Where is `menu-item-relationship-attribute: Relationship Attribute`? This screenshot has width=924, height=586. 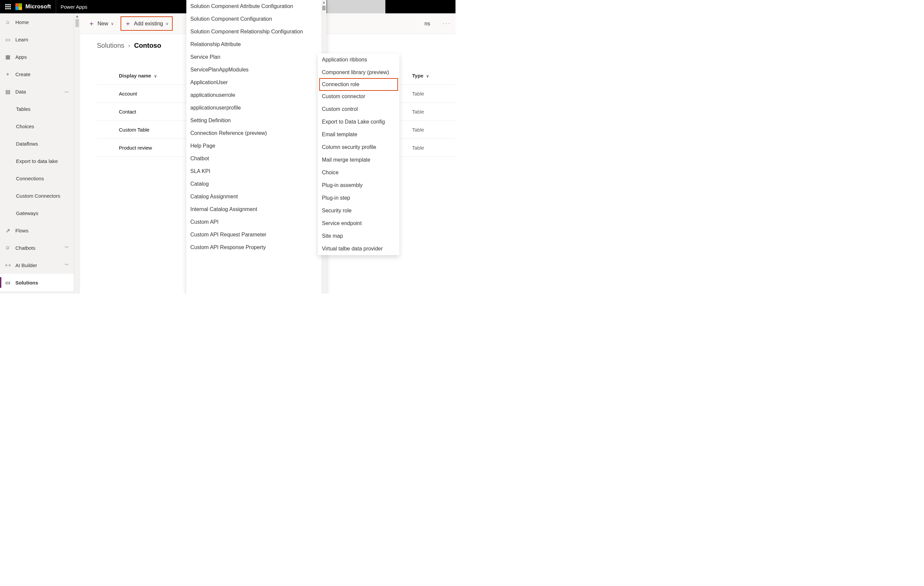 menu-item-relationship-attribute: Relationship Attribute is located at coordinates (256, 45).